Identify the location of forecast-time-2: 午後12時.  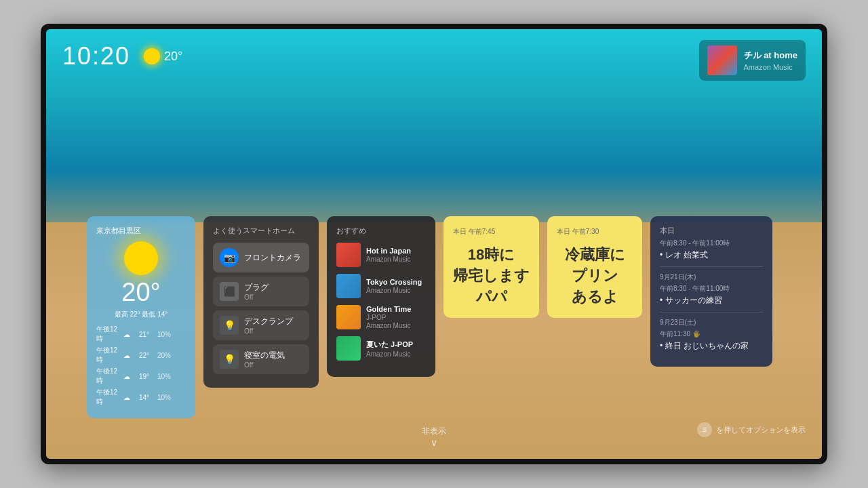
(108, 376).